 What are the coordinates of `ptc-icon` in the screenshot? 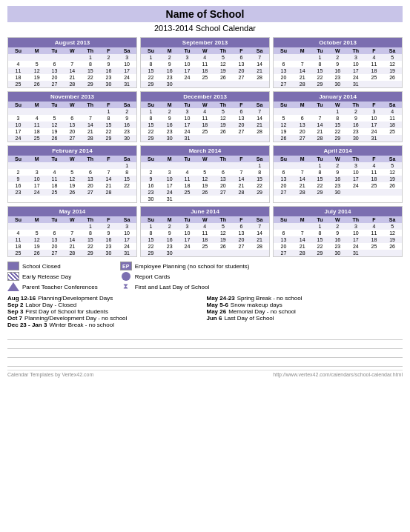 It's located at (13, 287).